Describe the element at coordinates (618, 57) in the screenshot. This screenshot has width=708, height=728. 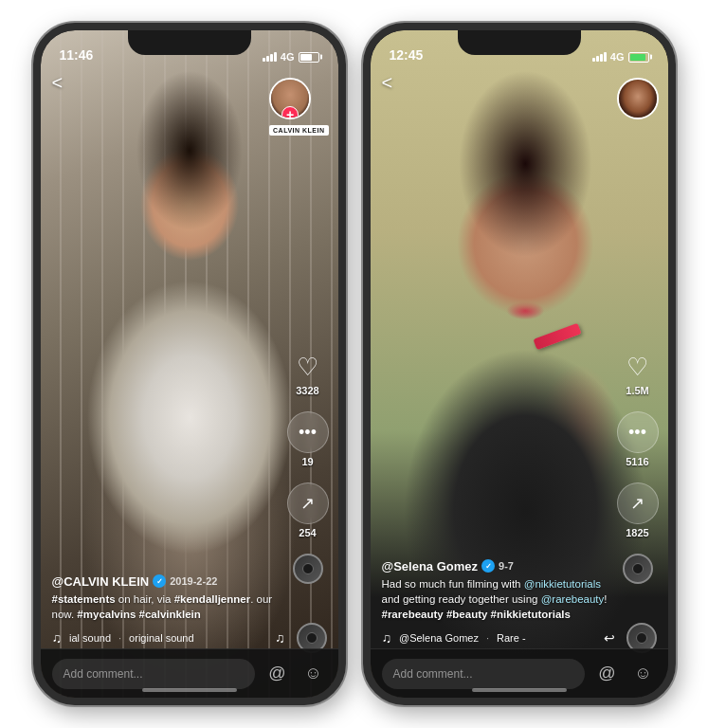
I see `network-right: 4G` at that location.